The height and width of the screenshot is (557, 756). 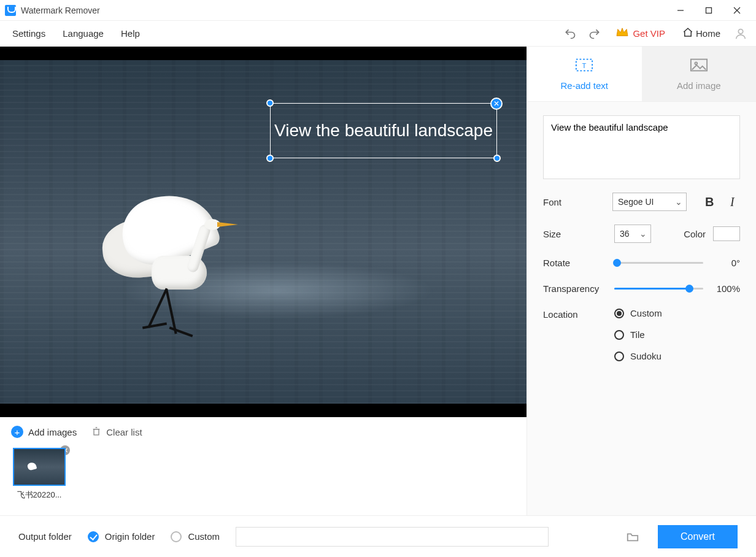 I want to click on location-radio-sudoku: Sudoku, so click(x=638, y=356).